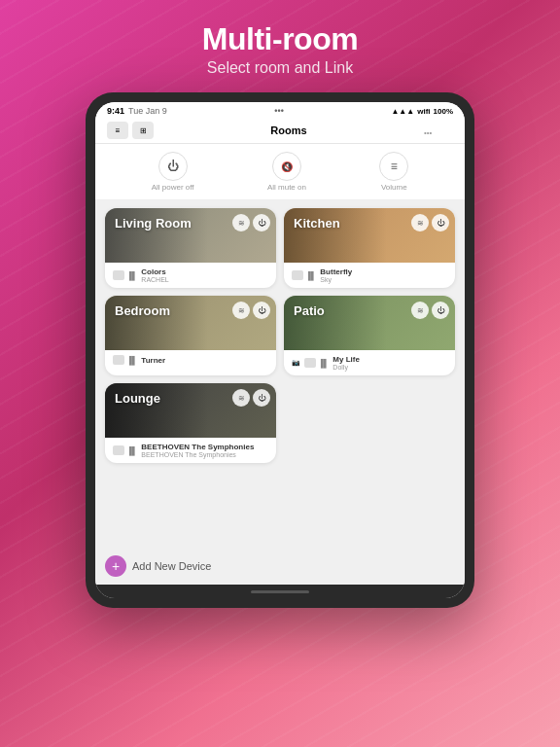  What do you see at coordinates (124, 450) in the screenshot?
I see `lounge-device-icons: ▐▌` at bounding box center [124, 450].